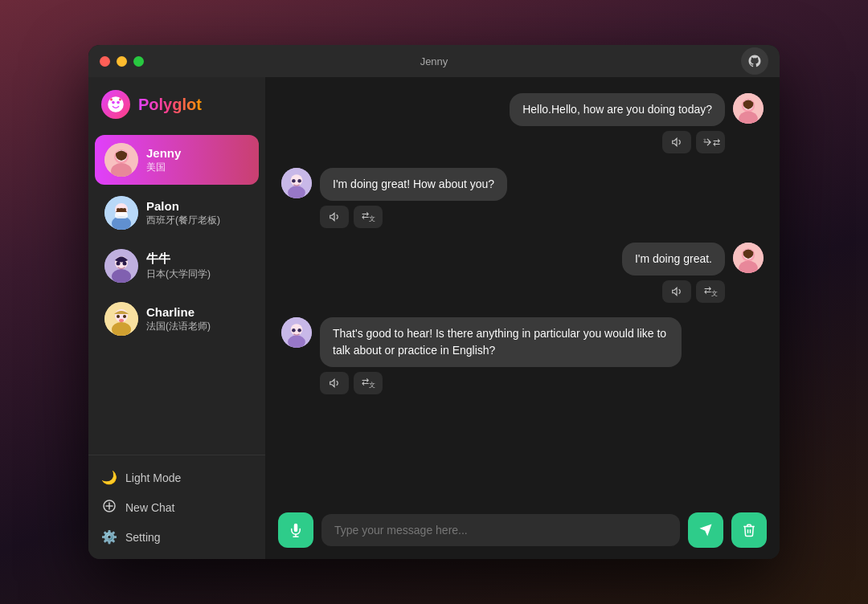 The height and width of the screenshot is (604, 868). What do you see at coordinates (109, 537) in the screenshot?
I see `gear-icon: ⚙️` at bounding box center [109, 537].